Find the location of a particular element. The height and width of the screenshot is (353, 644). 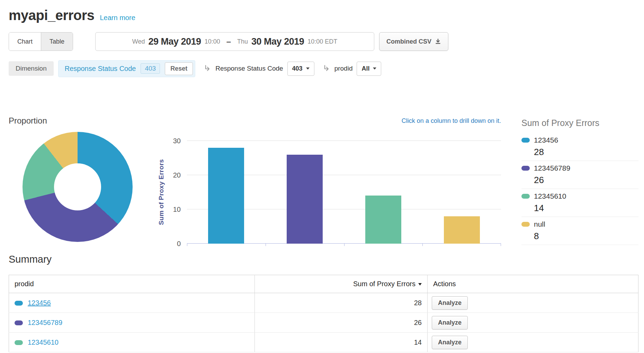

sort-desc-icon is located at coordinates (420, 284).